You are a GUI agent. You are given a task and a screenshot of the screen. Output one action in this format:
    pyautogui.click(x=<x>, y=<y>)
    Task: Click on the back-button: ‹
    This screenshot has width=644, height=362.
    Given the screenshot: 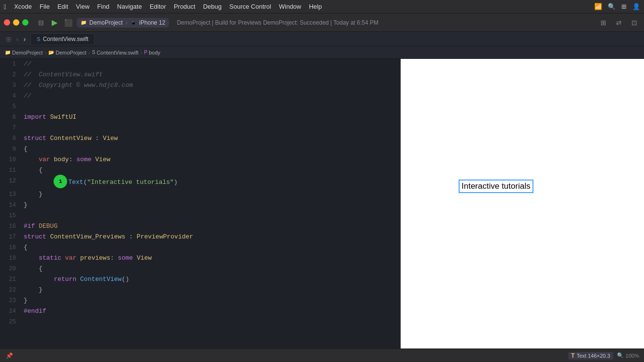 What is the action you would take?
    pyautogui.click(x=17, y=39)
    